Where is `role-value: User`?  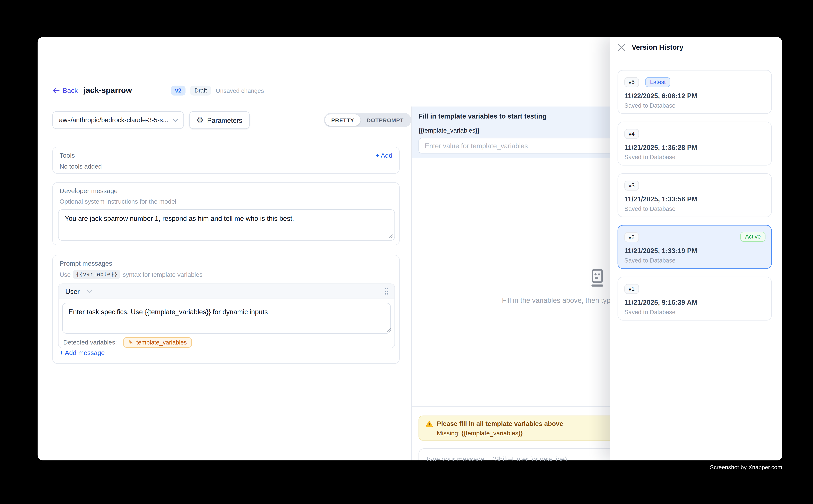 role-value: User is located at coordinates (73, 291).